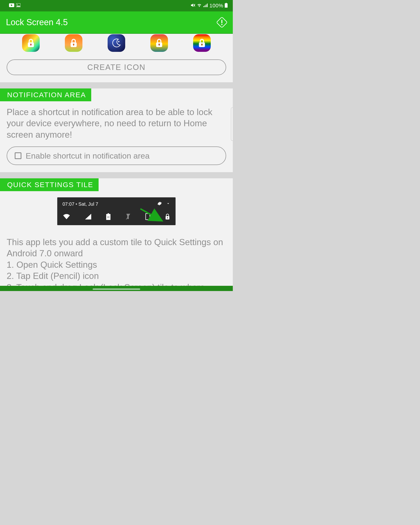  I want to click on quick-settings-intro: This app lets you add a custom tile to Q…, so click(116, 248).